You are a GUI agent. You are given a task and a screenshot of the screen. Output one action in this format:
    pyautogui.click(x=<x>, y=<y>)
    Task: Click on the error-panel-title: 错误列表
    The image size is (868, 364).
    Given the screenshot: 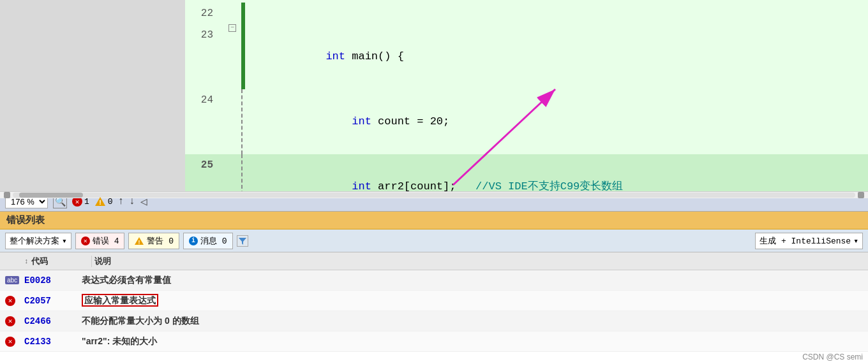 What is the action you would take?
    pyautogui.click(x=26, y=221)
    